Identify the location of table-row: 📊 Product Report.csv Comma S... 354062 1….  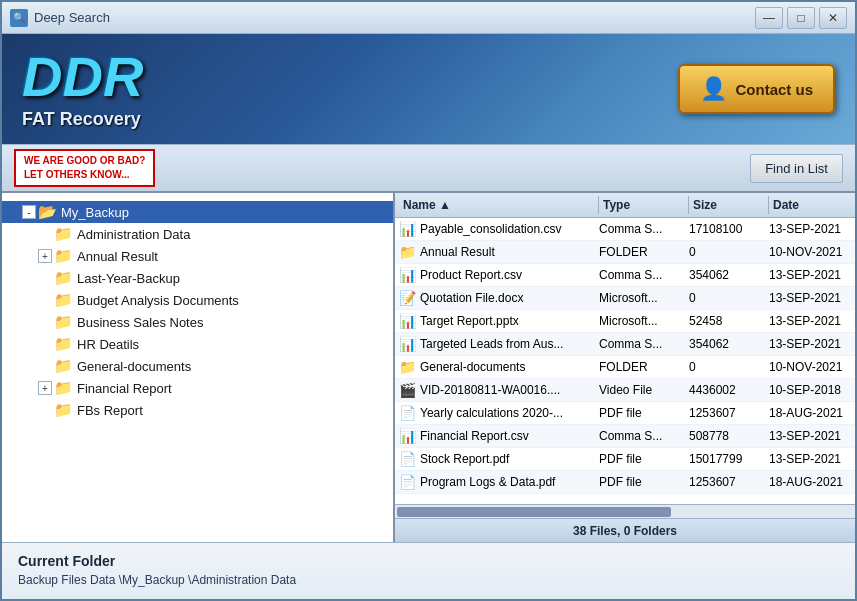
(625, 276).